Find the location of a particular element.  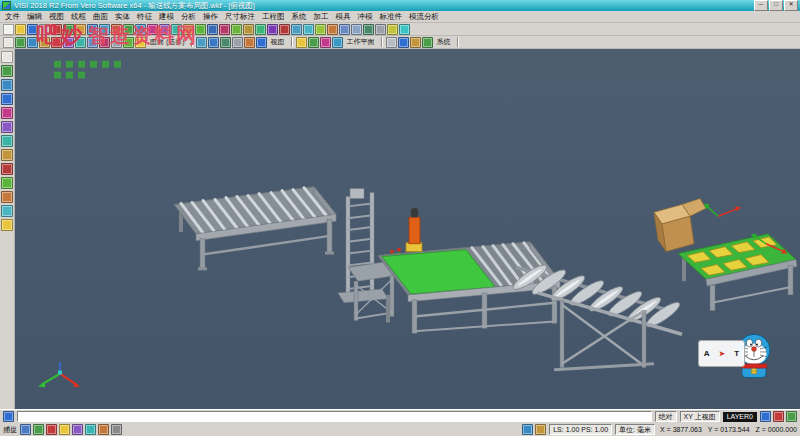

paste-icon is located at coordinates (80, 30).